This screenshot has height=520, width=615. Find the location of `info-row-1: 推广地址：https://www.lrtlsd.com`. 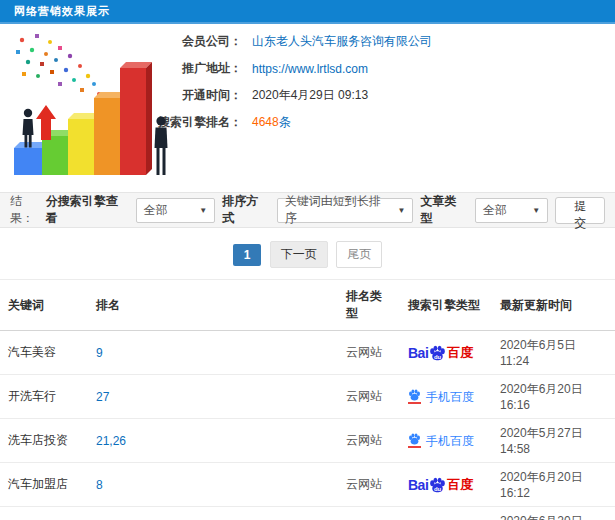

info-row-1: 推广地址：https://www.lrtlsd.com is located at coordinates (382, 68).